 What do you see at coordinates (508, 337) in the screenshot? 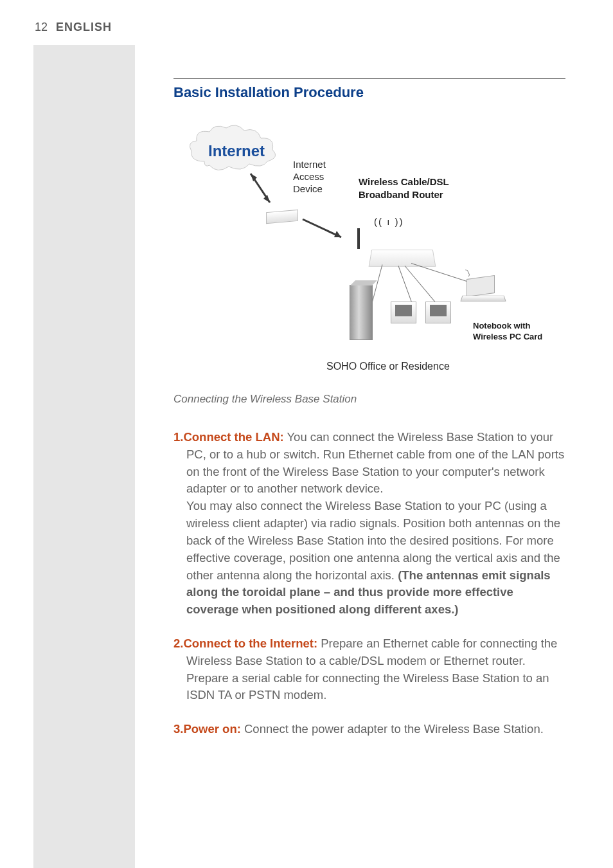
I see `notebook-line2: Wireless PC Card` at bounding box center [508, 337].